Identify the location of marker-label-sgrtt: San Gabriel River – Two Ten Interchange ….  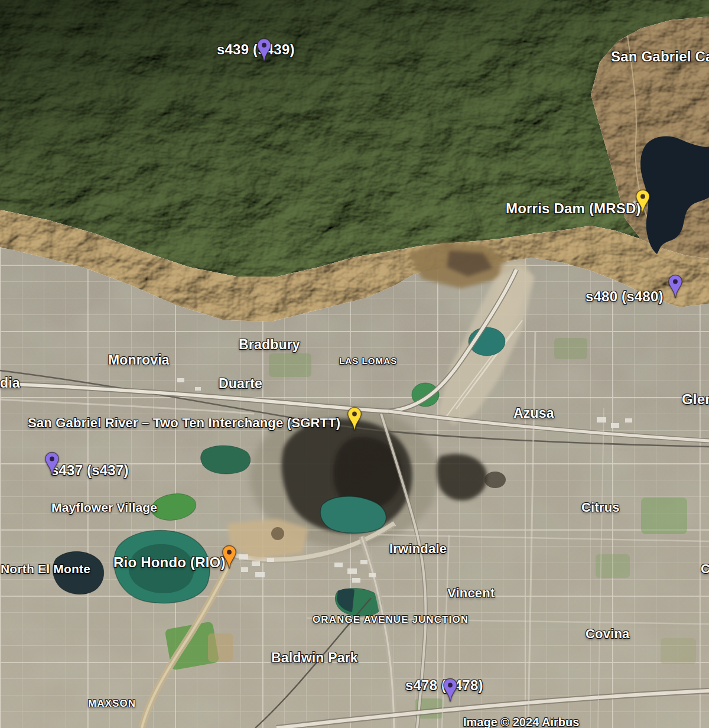
(184, 423).